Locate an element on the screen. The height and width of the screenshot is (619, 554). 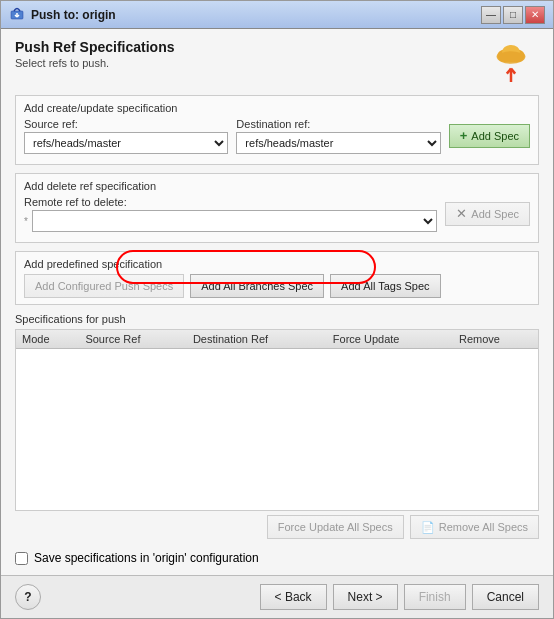
add-configured-push-specs-button: Add Configured Push Specs is located at coordinates (104, 286).